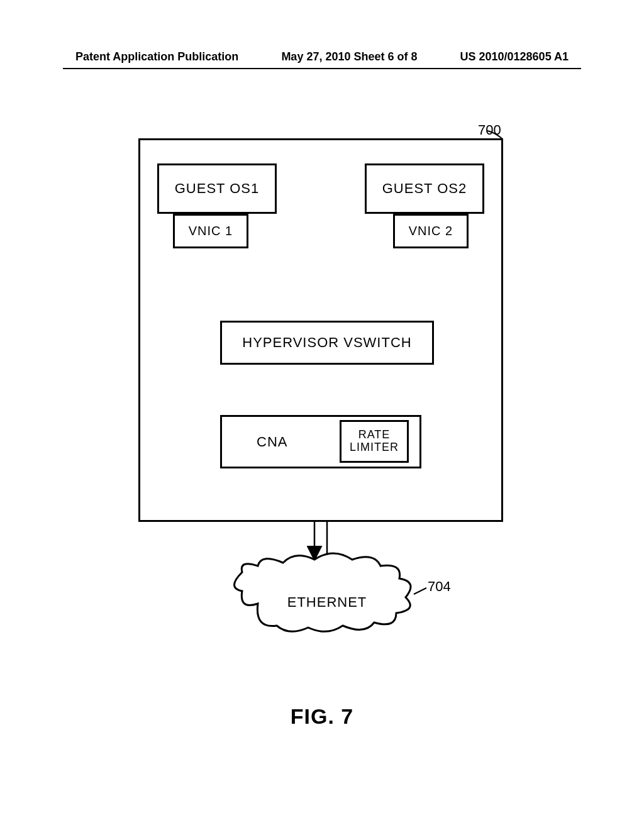  Describe the element at coordinates (374, 441) in the screenshot. I see `rate-limiter-box: RATE LIMITER` at that location.